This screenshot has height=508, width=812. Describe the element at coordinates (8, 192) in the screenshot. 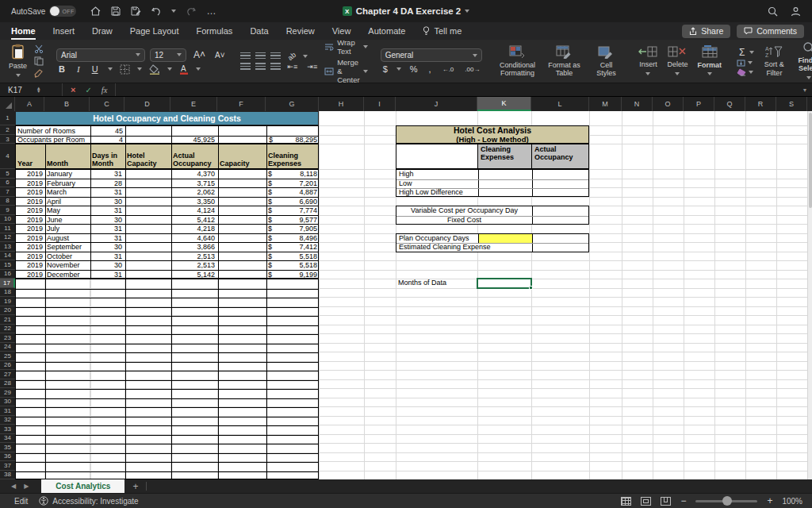

I see `row-header-7: 7` at that location.